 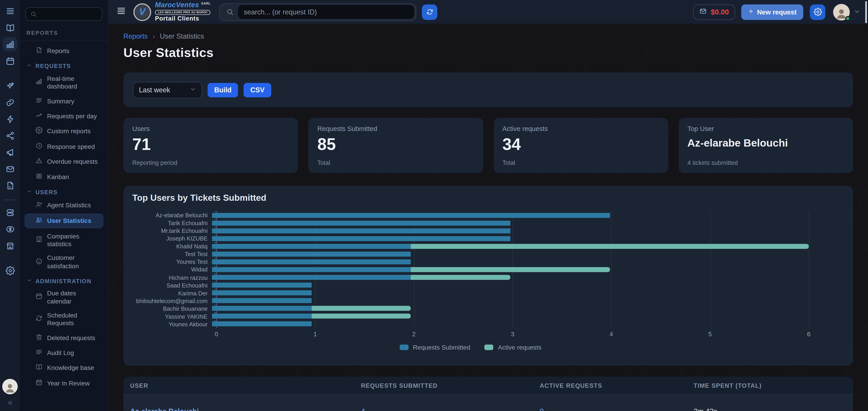 I want to click on chart-row: Khalid Natiq, so click(x=470, y=246).